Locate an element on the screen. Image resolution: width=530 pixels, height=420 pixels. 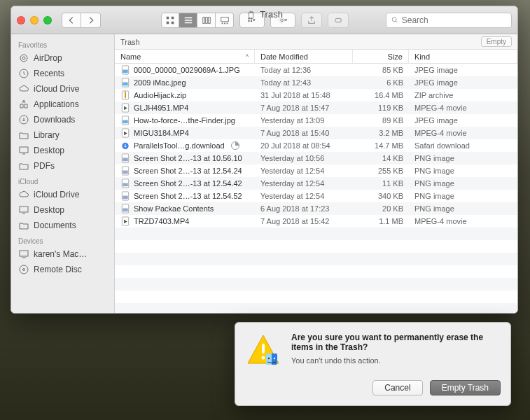
file-date: 6 Aug 2018 at 17:23 is located at coordinates (304, 209).